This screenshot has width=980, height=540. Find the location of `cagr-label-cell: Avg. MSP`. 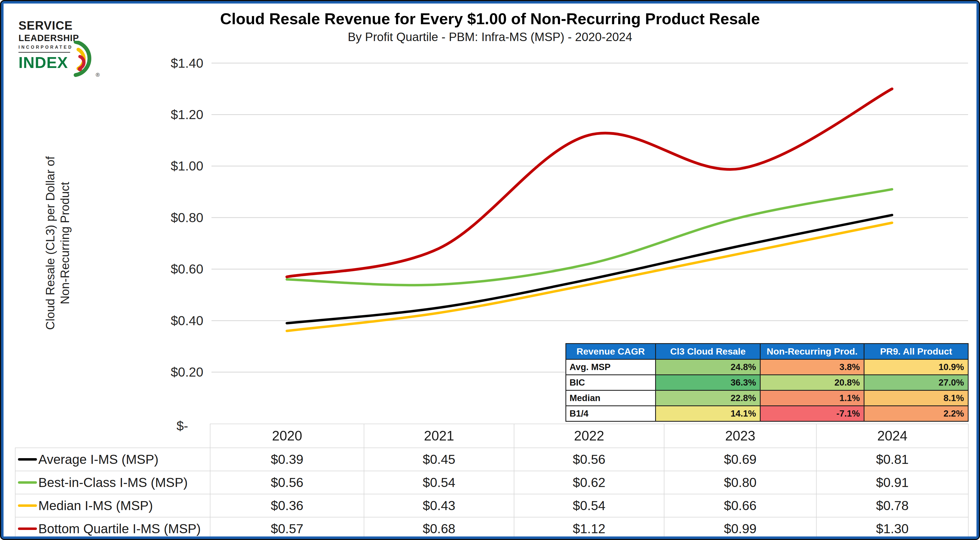

cagr-label-cell: Avg. MSP is located at coordinates (611, 367).